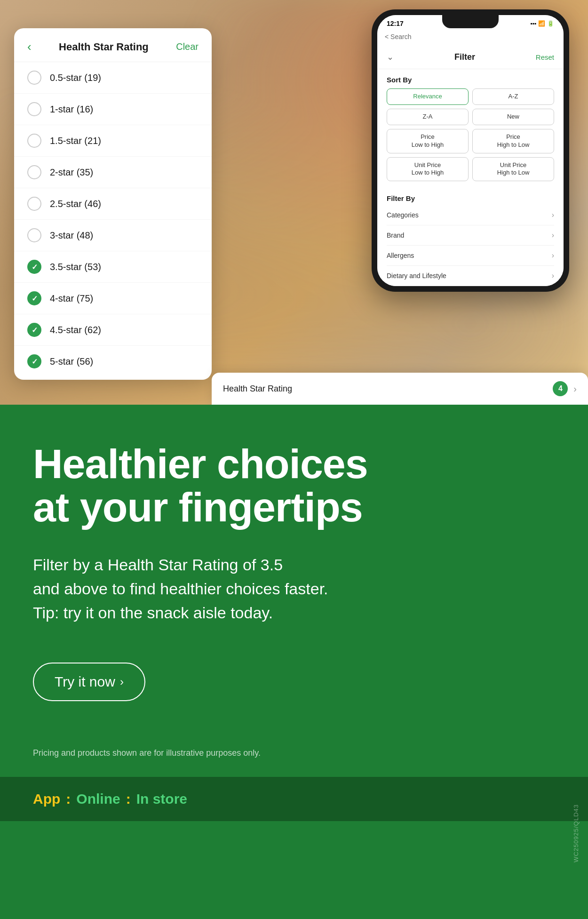 The height and width of the screenshot is (919, 588). I want to click on battery-icon: 🔋, so click(550, 24).